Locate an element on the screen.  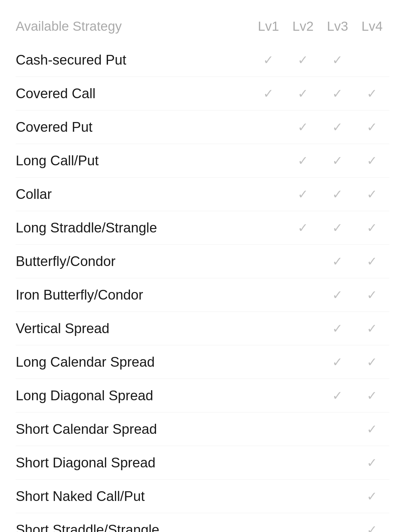
lv1-header-label: Lv1 is located at coordinates (268, 26).